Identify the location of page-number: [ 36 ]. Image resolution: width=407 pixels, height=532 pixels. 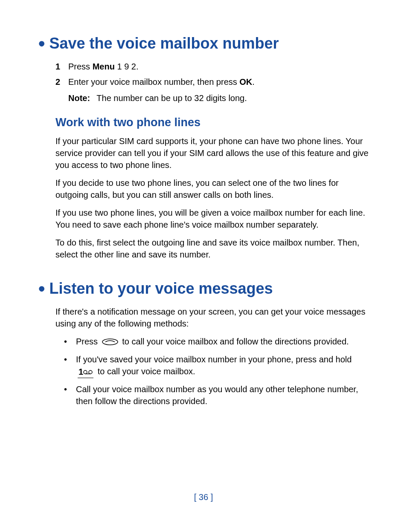
(204, 497).